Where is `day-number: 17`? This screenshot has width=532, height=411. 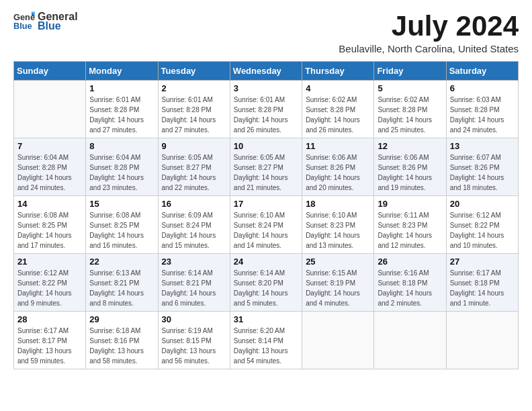
day-number: 17 is located at coordinates (266, 204).